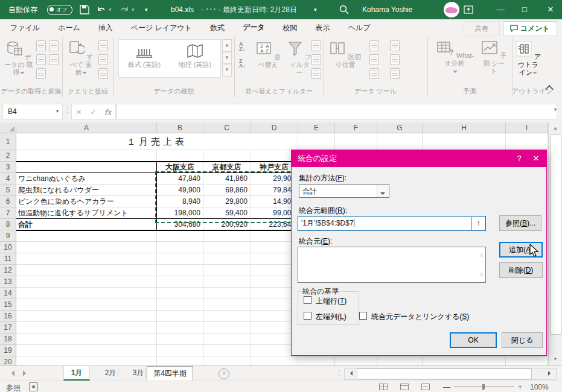 The image size is (562, 392). Describe the element at coordinates (87, 156) in the screenshot. I see `cell-A2` at that location.